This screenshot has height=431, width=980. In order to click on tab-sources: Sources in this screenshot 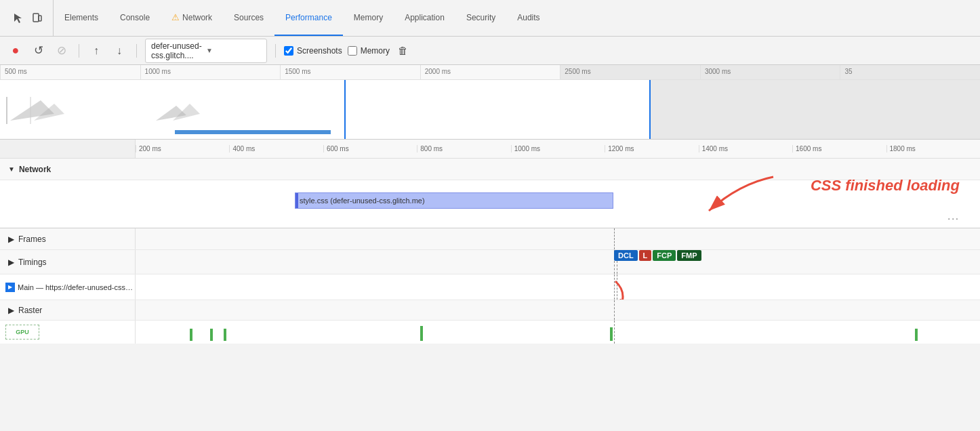, I will do `click(249, 18)`.